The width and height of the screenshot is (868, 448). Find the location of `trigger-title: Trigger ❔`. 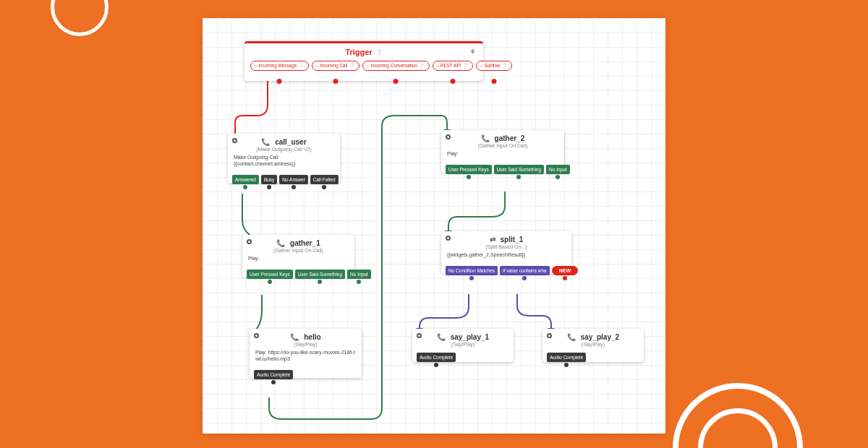

trigger-title: Trigger ❔ is located at coordinates (364, 50).